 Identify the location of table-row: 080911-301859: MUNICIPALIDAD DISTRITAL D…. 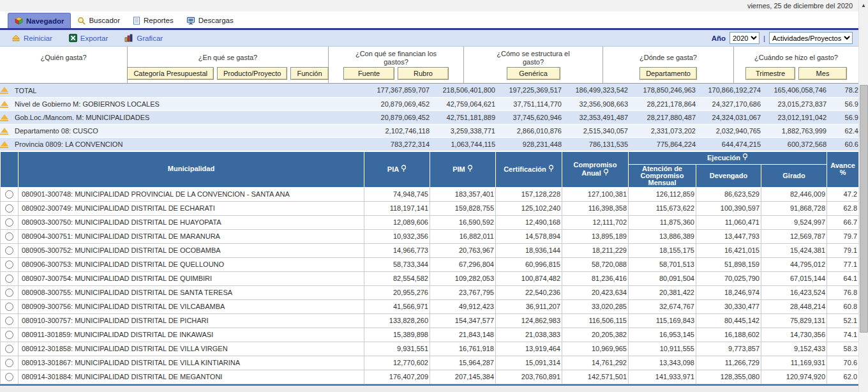
(430, 335).